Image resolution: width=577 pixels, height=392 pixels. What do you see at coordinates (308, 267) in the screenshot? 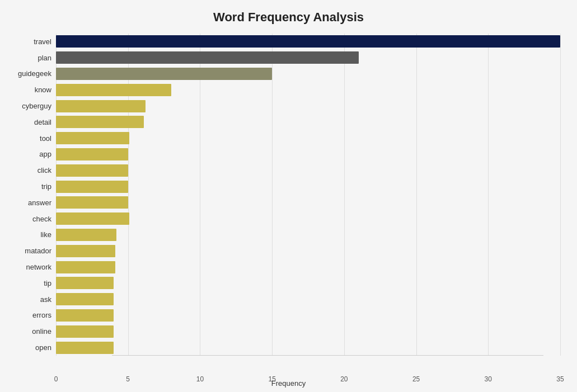
I see `bar-row: network` at bounding box center [308, 267].